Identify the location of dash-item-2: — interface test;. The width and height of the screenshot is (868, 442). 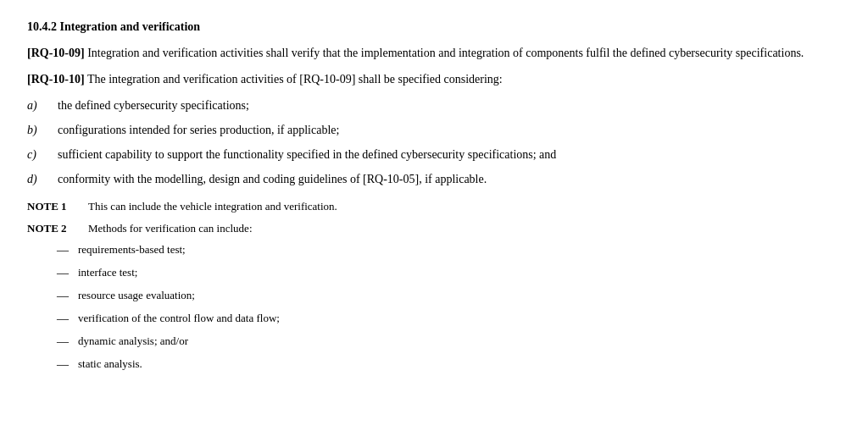
(444, 273).